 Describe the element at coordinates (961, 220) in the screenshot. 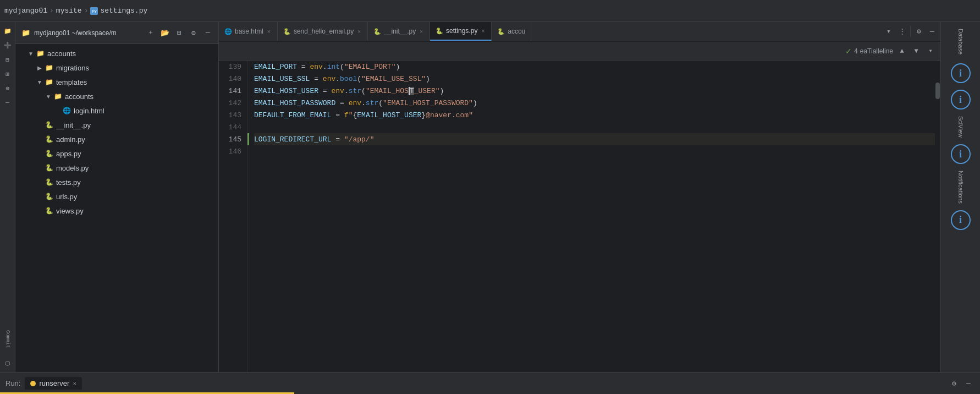

I see `info-btn-4: i` at that location.